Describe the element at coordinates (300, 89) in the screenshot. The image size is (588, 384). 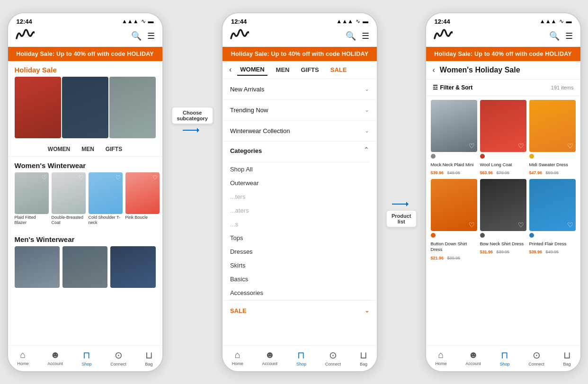
I see `menu-new-arrivals: New Arrivals ⌄` at that location.